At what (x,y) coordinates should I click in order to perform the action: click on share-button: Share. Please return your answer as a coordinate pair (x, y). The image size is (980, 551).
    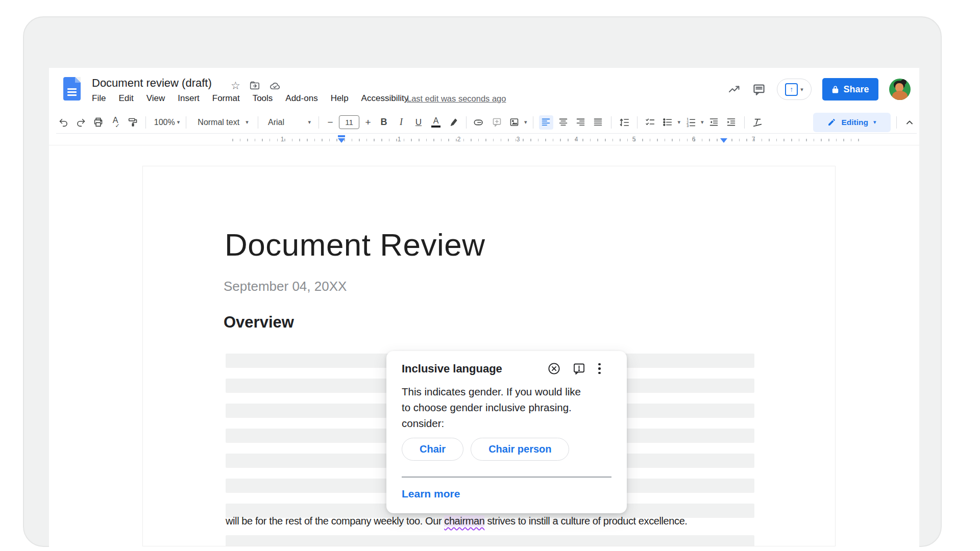
    Looking at the image, I should click on (850, 89).